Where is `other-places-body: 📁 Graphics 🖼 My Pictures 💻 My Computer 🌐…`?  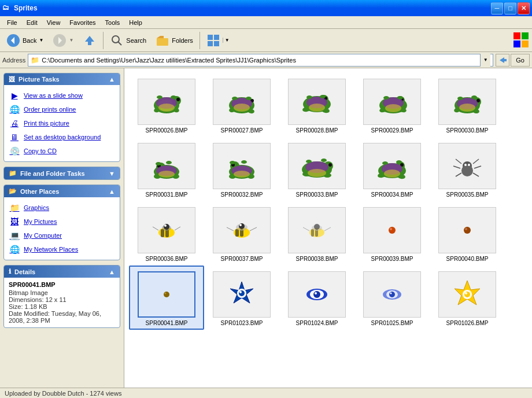 other-places-body: 📁 Graphics 🖼 My Pictures 💻 My Computer 🌐… is located at coordinates (62, 229).